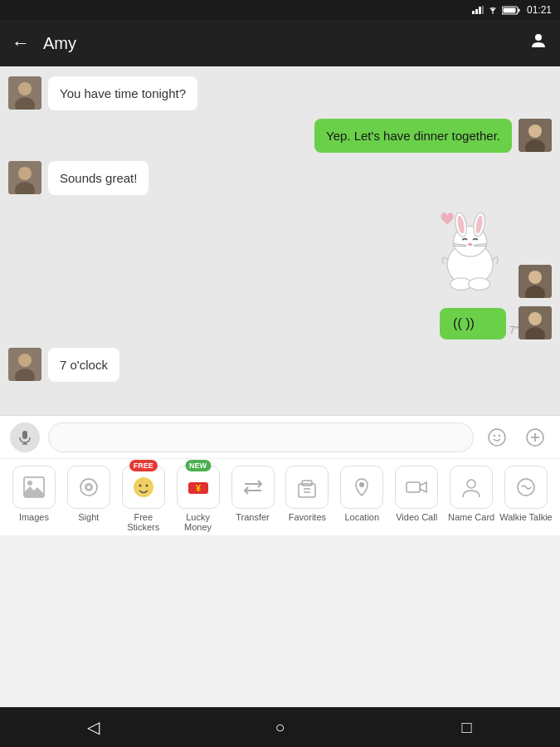  What do you see at coordinates (197, 466) in the screenshot?
I see `new-badge: NEW` at bounding box center [197, 466].